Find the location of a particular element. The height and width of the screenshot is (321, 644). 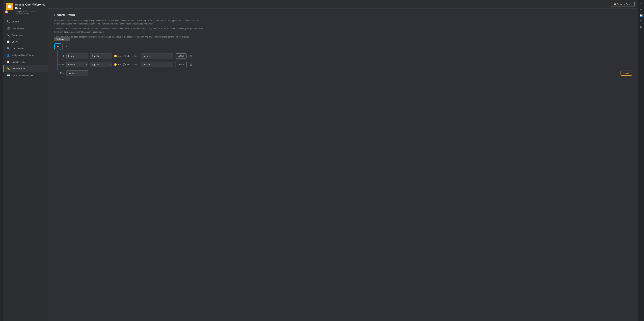

default-button-2: Default is located at coordinates (181, 64).